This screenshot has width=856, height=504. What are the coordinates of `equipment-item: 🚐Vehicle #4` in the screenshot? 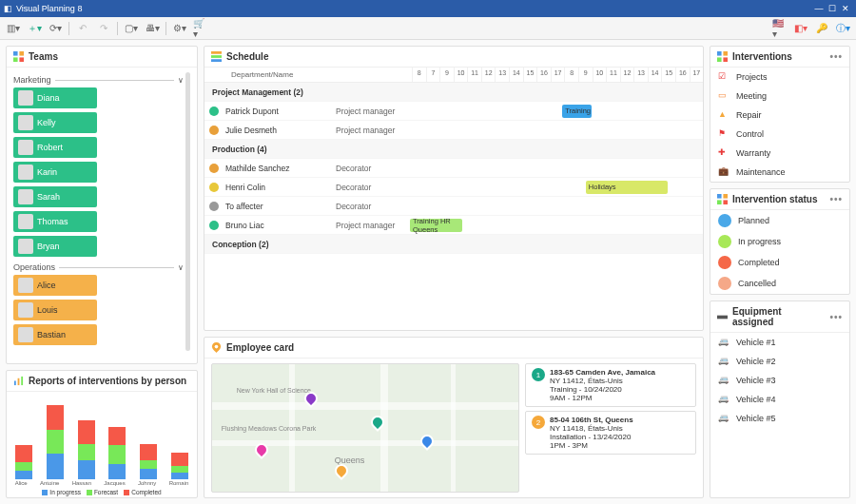 It's located at (780, 399).